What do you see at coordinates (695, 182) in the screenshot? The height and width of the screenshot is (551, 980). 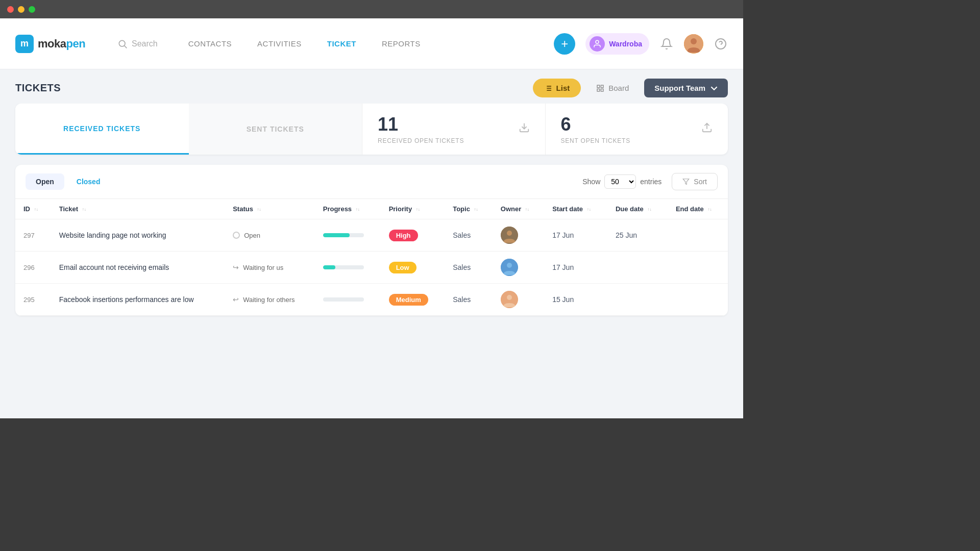 I see `sort-button: Sort` at bounding box center [695, 182].